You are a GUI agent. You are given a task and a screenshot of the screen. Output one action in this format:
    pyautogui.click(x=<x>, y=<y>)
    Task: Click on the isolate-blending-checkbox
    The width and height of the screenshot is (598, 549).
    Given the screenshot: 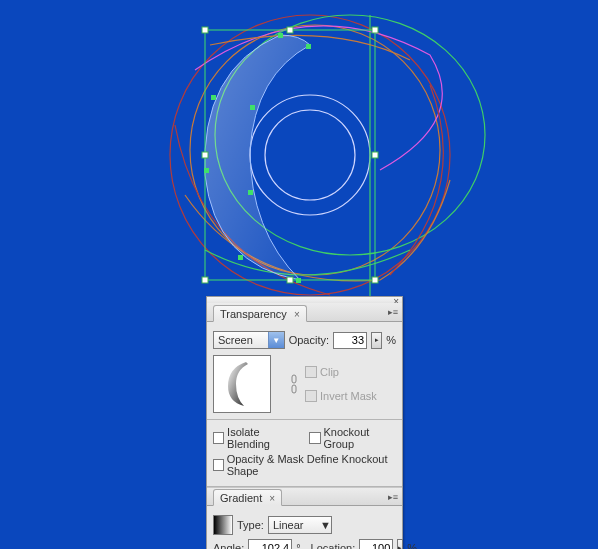 What is the action you would take?
    pyautogui.click(x=218, y=438)
    